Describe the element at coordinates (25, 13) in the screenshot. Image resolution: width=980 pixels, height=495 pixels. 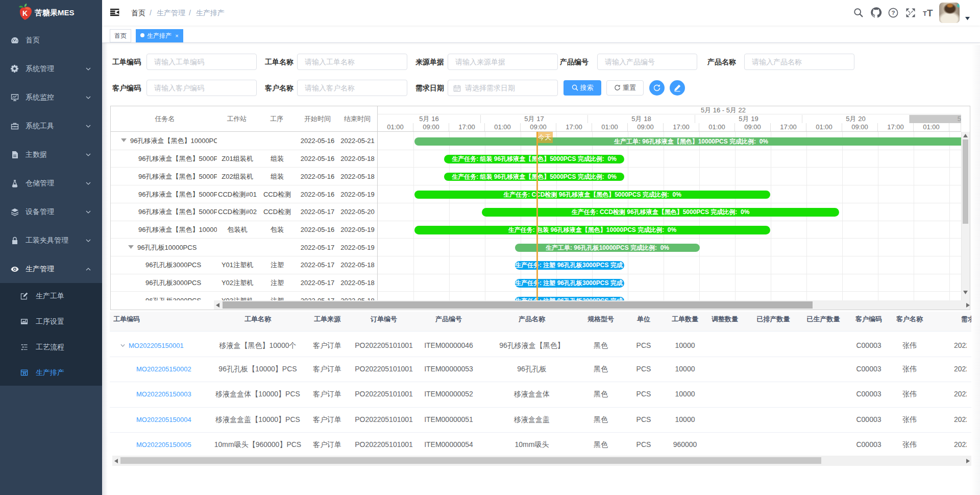
I see `svg-text: K` at that location.